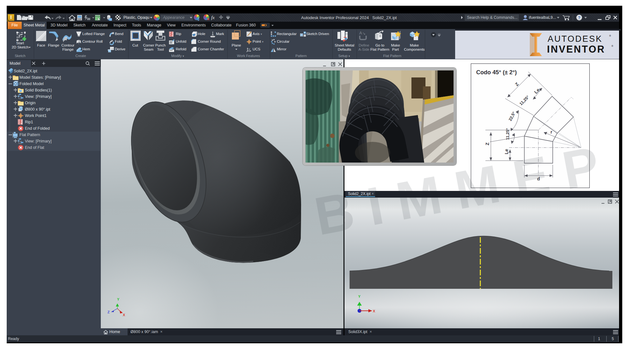 Image resolution: width=628 pixels, height=364 pixels. Describe the element at coordinates (575, 39) in the screenshot. I see `svg-text: AUTODESK` at that location.